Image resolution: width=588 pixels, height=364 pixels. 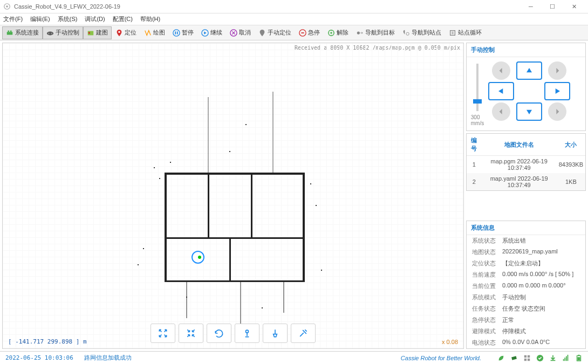 What do you see at coordinates (422, 33) in the screenshot?
I see `nav-point-button: 导航到站点` at bounding box center [422, 33].